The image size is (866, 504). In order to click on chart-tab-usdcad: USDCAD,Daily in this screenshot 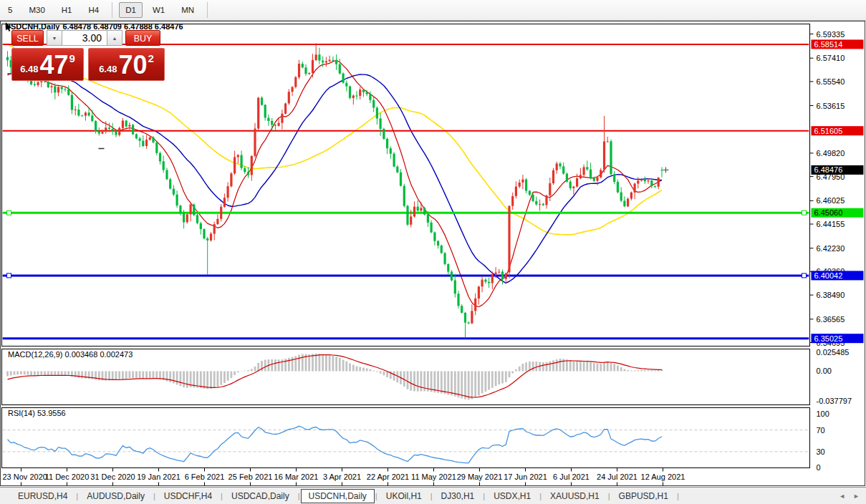, I will do `click(261, 496)`.